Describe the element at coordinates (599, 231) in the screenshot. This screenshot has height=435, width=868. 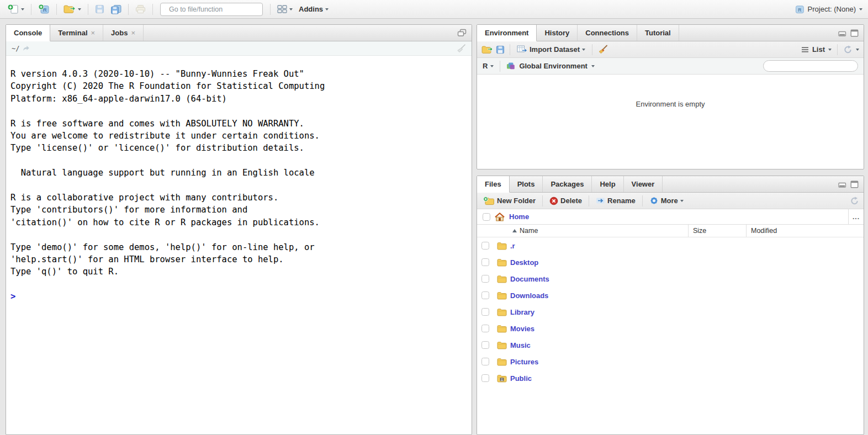
I see `column-header-name: Name` at that location.